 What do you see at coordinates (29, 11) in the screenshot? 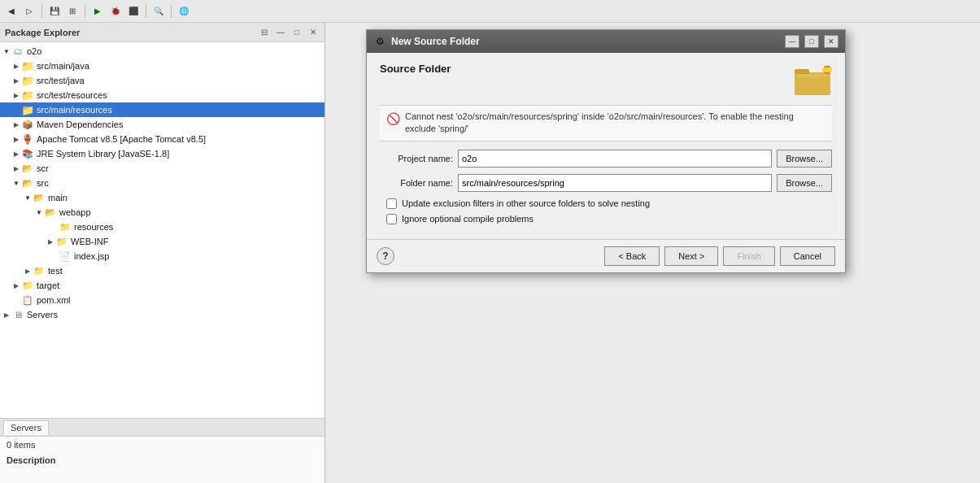
I see `toolbar-btn-fwd: ▷` at bounding box center [29, 11].